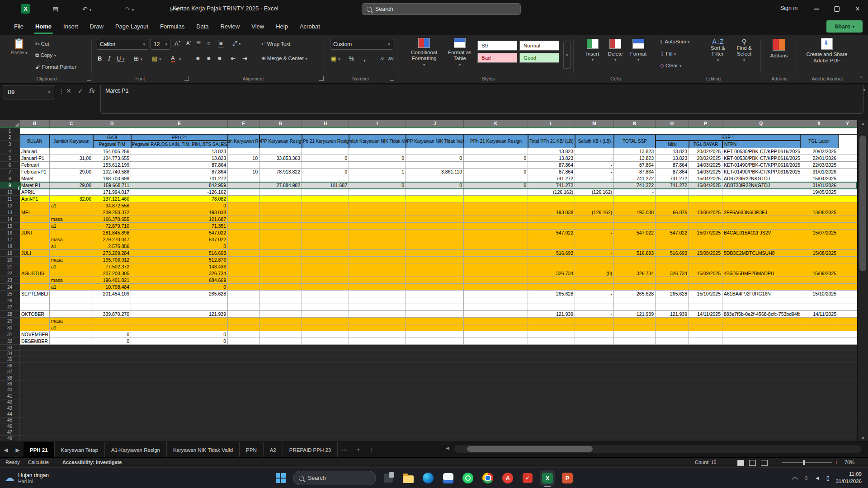 The image size is (868, 488). What do you see at coordinates (496, 199) in the screenshot?
I see `cell-K11` at bounding box center [496, 199].